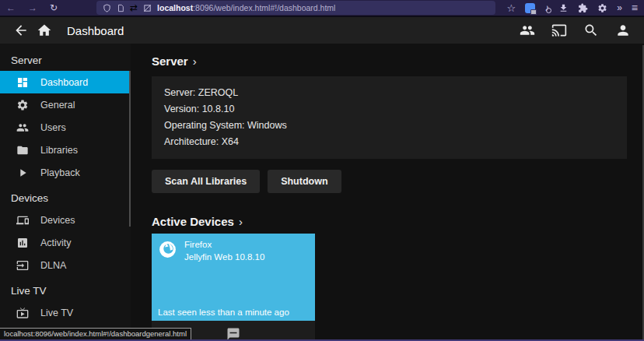 The height and width of the screenshot is (341, 644). I want to click on sidebar-item-devices: Devices, so click(65, 220).